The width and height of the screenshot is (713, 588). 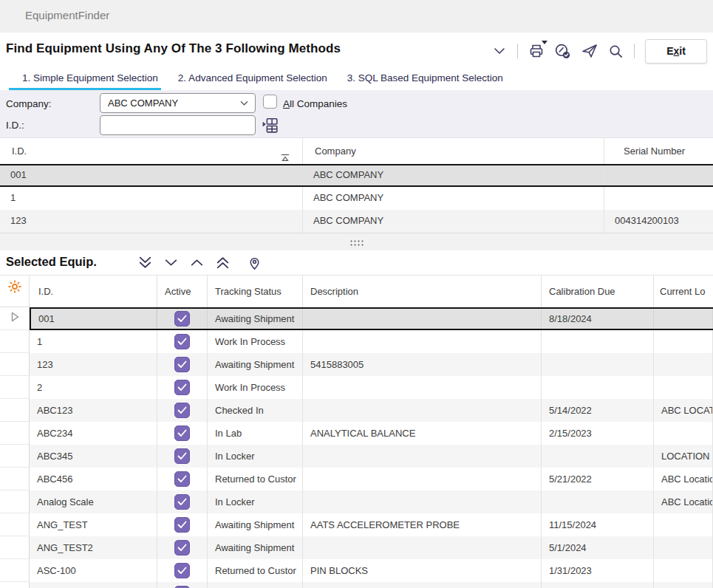 What do you see at coordinates (545, 43) in the screenshot?
I see `print-options-caret-icon` at bounding box center [545, 43].